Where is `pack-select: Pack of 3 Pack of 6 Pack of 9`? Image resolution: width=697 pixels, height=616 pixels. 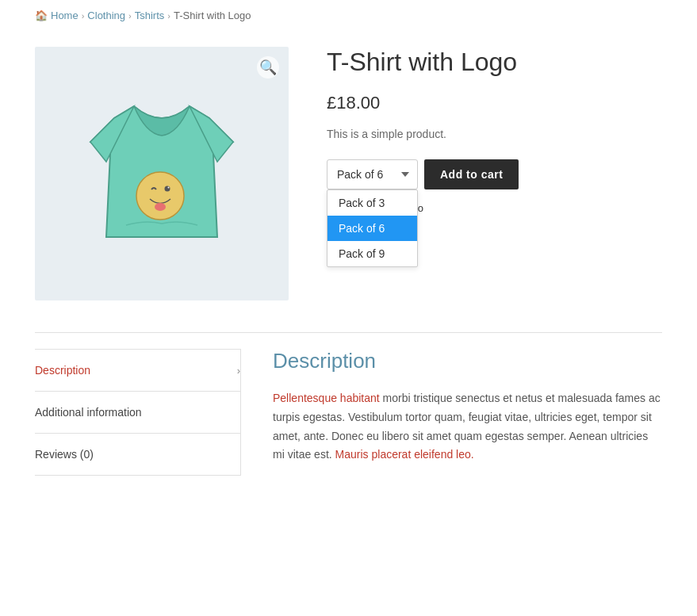 pack-select: Pack of 3 Pack of 6 Pack of 9 is located at coordinates (373, 174).